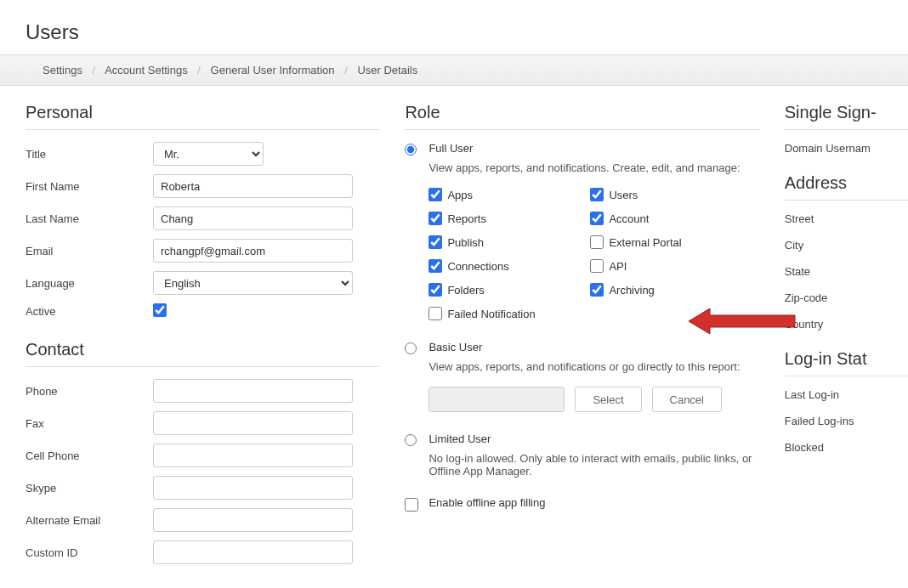 The image size is (908, 588). Describe the element at coordinates (593, 503) in the screenshot. I see `offline-label: Enable offline app filling` at that location.